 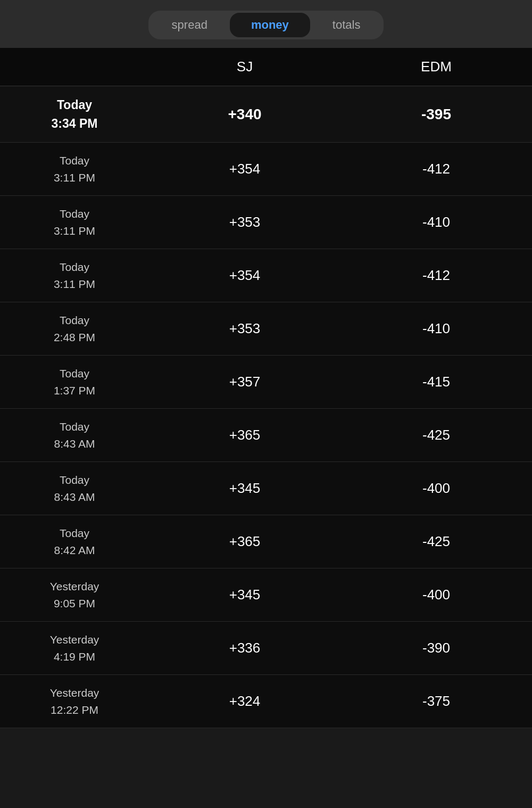 What do you see at coordinates (266, 648) in the screenshot?
I see `table-row: Yesterday4:19 PM+336-390` at bounding box center [266, 648].